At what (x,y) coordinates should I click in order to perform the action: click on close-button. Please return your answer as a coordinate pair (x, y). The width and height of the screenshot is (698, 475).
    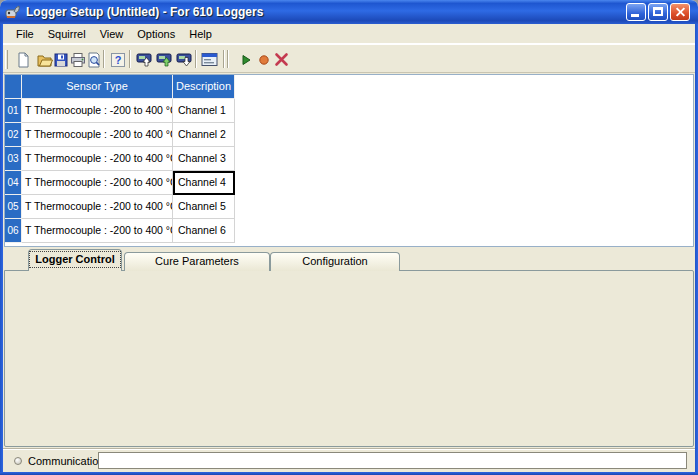
    Looking at the image, I should click on (680, 12).